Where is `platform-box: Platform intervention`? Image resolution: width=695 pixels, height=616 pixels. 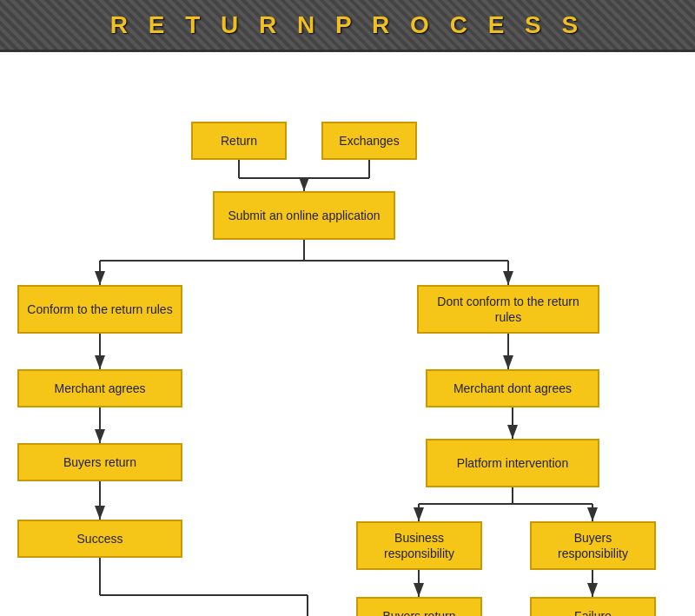 platform-box: Platform intervention is located at coordinates (513, 463).